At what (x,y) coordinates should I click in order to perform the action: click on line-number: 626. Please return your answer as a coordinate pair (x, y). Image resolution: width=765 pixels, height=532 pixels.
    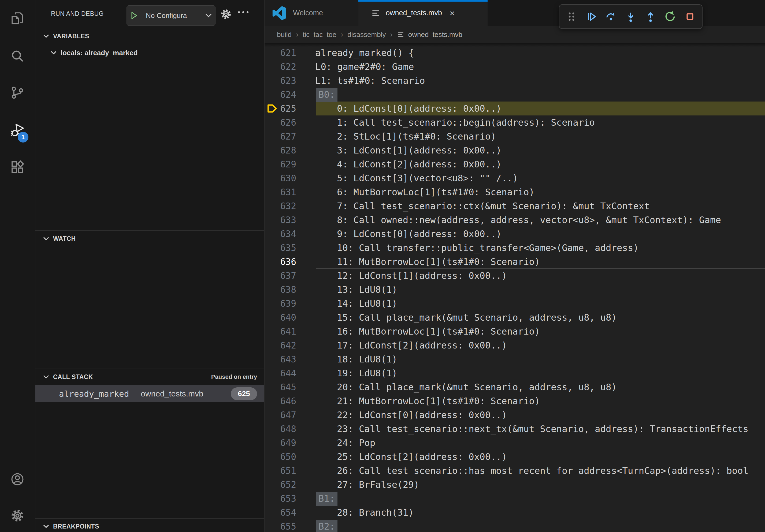
    Looking at the image, I should click on (288, 123).